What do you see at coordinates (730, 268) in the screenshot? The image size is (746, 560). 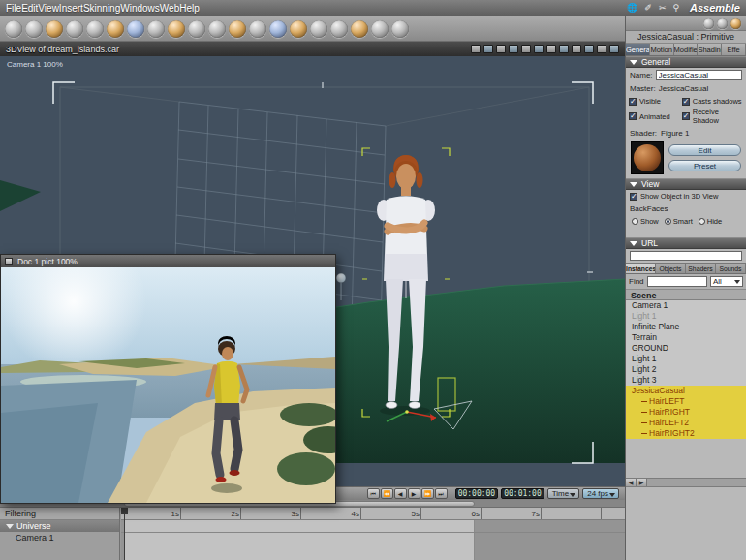 I see `browser-tab: Sounds` at bounding box center [730, 268].